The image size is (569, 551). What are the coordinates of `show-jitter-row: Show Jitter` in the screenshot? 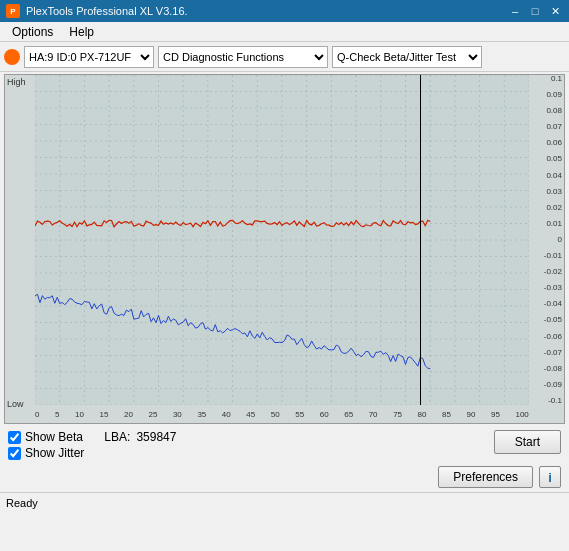 It's located at (46, 453).